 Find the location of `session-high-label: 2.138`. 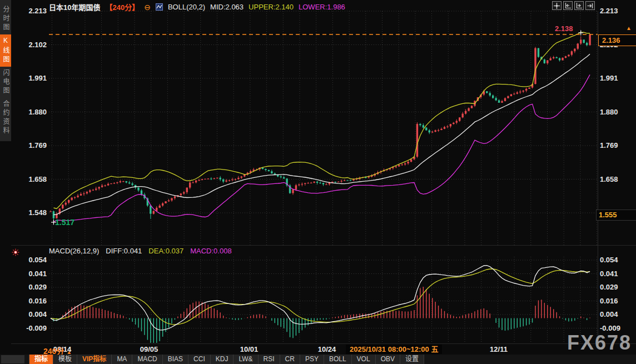

session-high-label: 2.138 is located at coordinates (564, 29).